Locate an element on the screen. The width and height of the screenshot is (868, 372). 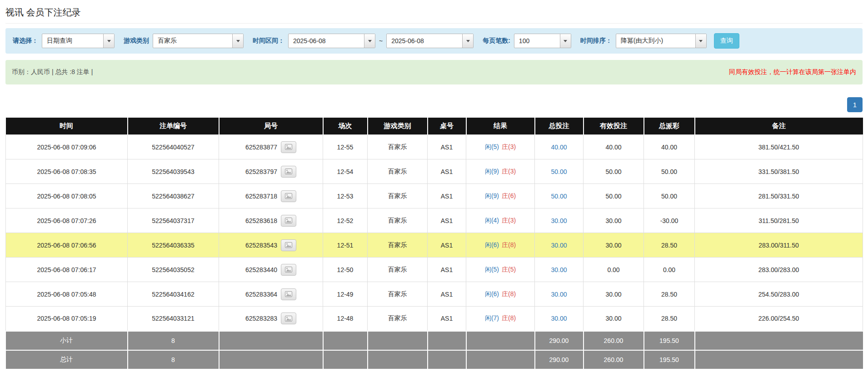
cell-round: 625283718 is located at coordinates (271, 196).